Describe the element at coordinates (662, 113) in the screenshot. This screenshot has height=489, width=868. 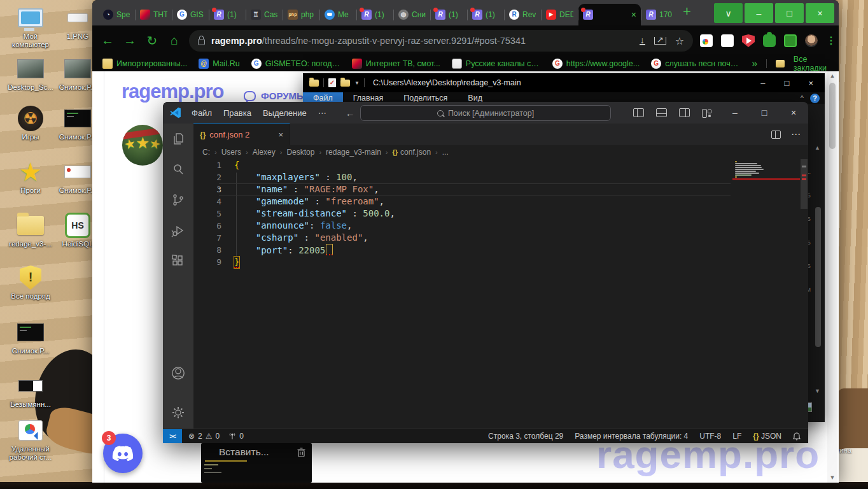
I see `toggle-panel-icon` at that location.